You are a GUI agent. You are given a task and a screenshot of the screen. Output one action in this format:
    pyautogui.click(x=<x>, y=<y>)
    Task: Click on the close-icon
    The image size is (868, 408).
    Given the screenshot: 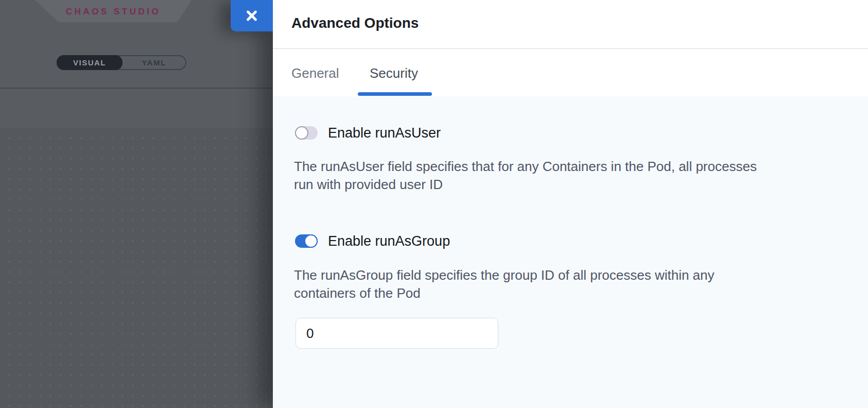 What is the action you would take?
    pyautogui.click(x=252, y=16)
    